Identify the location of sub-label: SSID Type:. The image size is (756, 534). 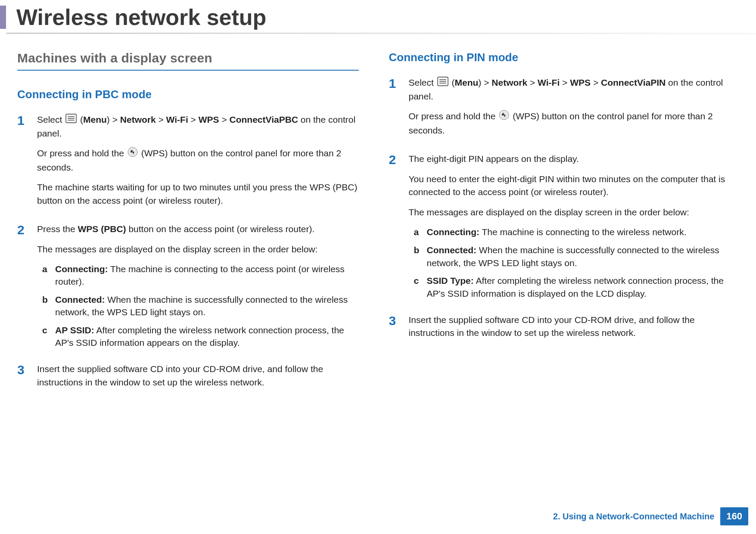
(451, 281).